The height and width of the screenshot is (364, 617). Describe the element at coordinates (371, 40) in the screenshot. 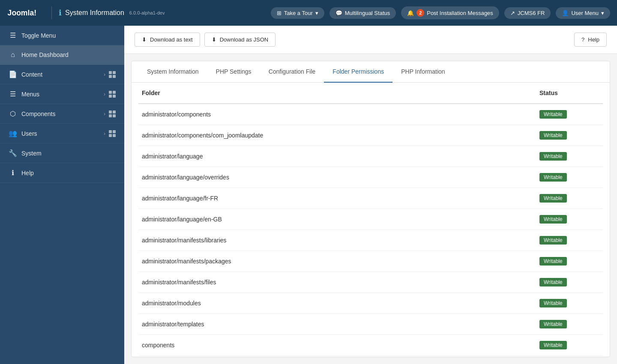

I see `toolbar: ⬇ Download as text ⬇ Download as JSON ? …` at that location.